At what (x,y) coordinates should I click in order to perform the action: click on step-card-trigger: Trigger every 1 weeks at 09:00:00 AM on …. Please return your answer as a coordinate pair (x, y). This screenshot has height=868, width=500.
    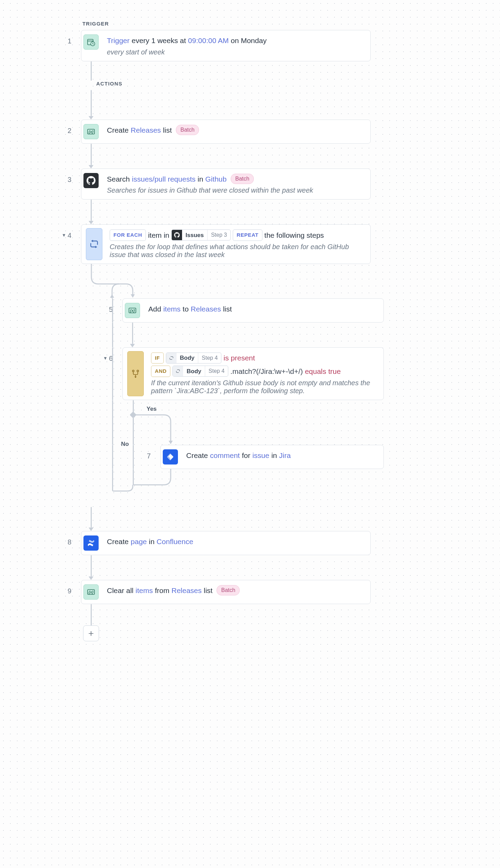
    Looking at the image, I should click on (226, 45).